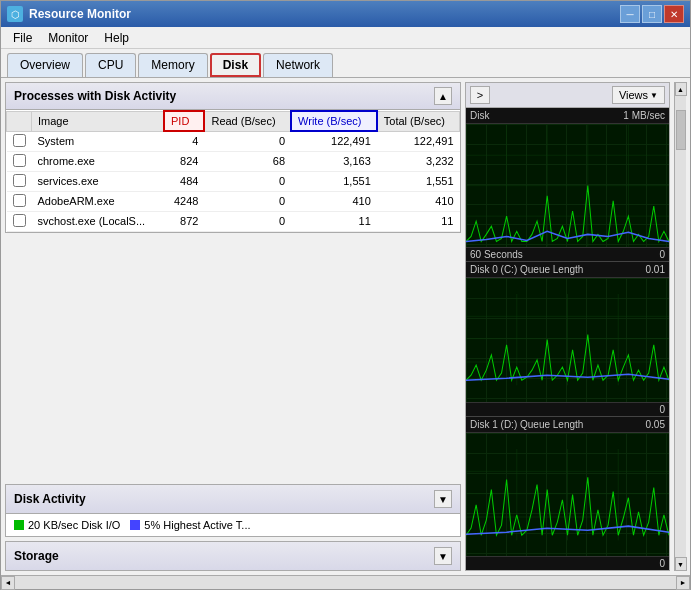 The height and width of the screenshot is (590, 691). I want to click on h-scroll-track, so click(346, 583).